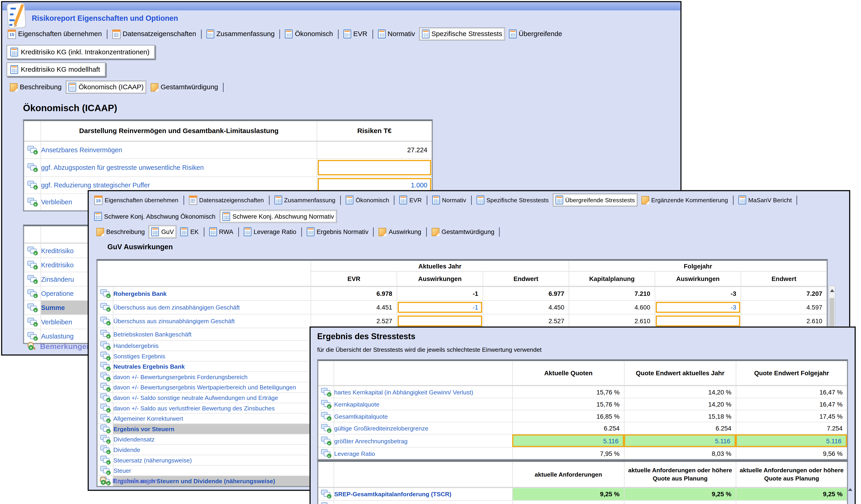  I want to click on row-label-link: Dividende, so click(127, 450).